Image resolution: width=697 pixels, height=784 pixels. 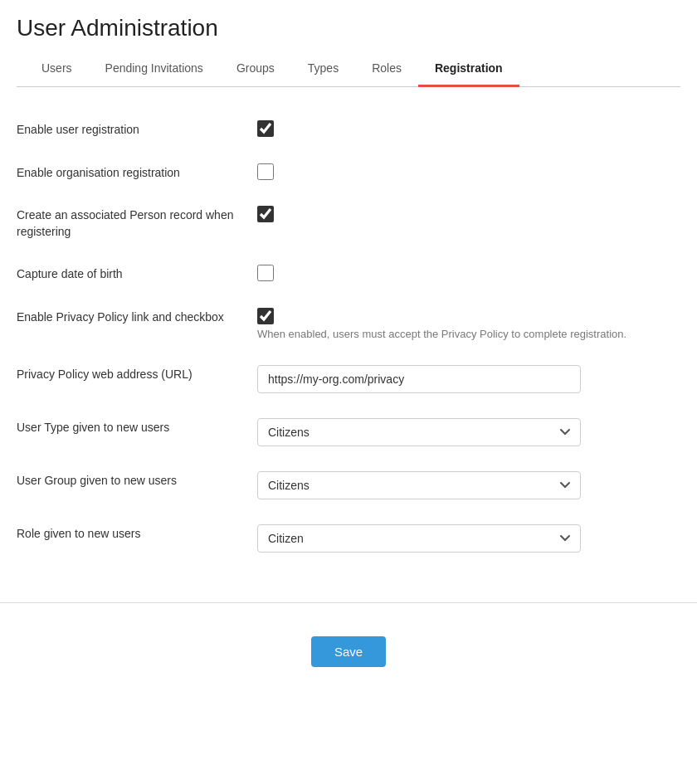 I want to click on privacy-policy-url-control, so click(x=469, y=379).